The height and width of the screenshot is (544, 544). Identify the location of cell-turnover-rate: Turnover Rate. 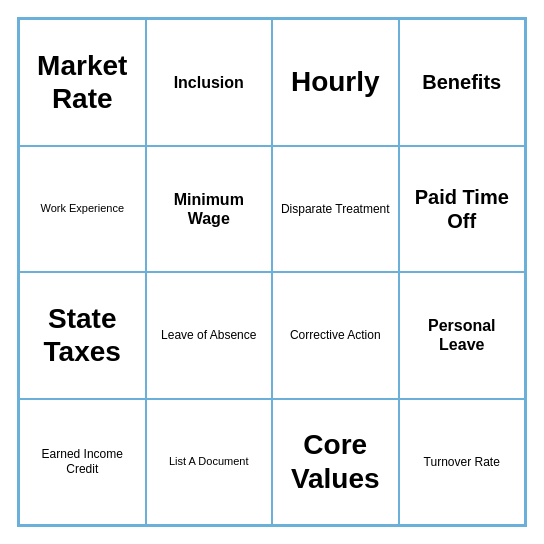
(462, 462).